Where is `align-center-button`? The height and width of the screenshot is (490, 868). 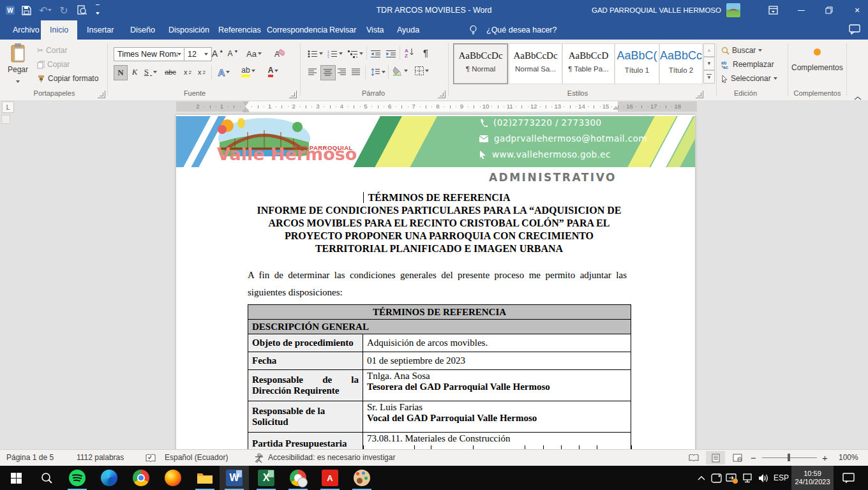 align-center-button is located at coordinates (328, 73).